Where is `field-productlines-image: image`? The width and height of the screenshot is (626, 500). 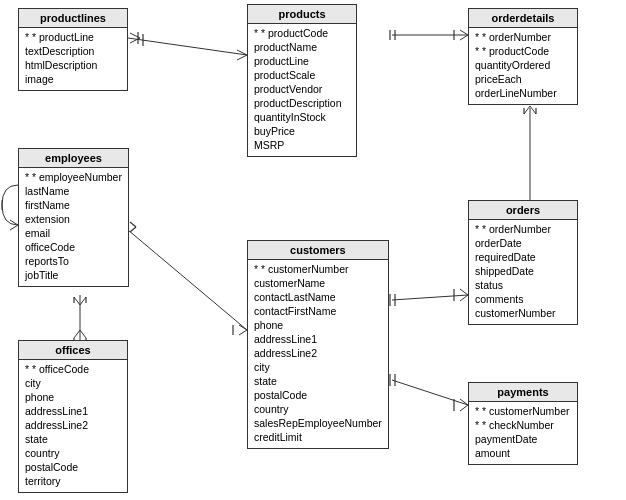 field-productlines-image: image is located at coordinates (73, 79).